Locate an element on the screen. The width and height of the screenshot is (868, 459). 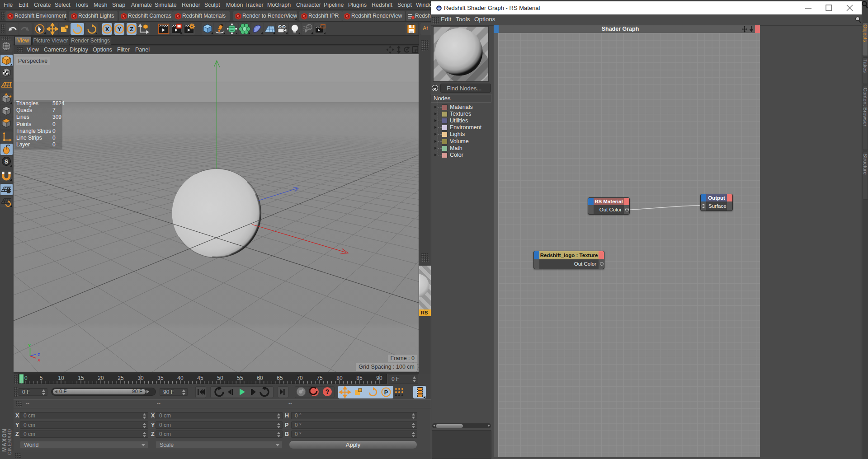
svg-text: S is located at coordinates (6, 162).